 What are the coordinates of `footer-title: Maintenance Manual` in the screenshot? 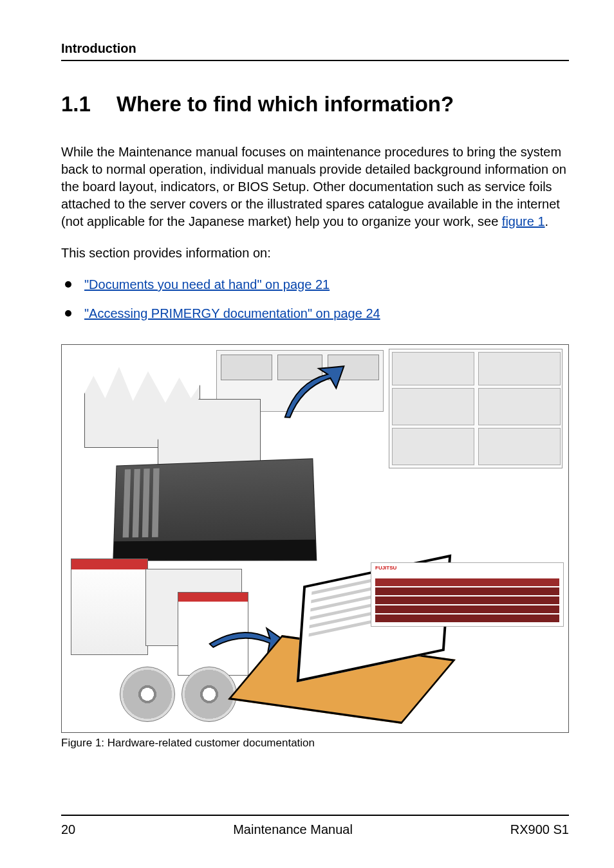 It's located at (293, 830).